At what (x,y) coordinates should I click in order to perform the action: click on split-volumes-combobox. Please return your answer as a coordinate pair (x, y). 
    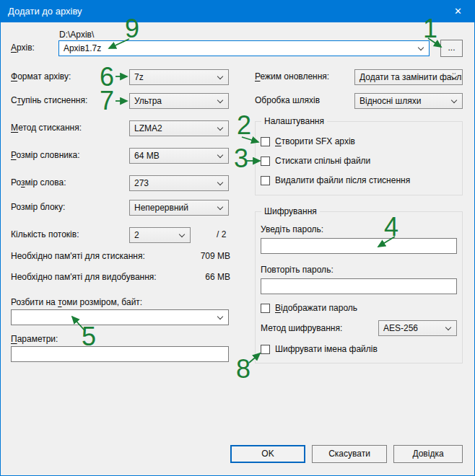
    Looking at the image, I should click on (120, 317).